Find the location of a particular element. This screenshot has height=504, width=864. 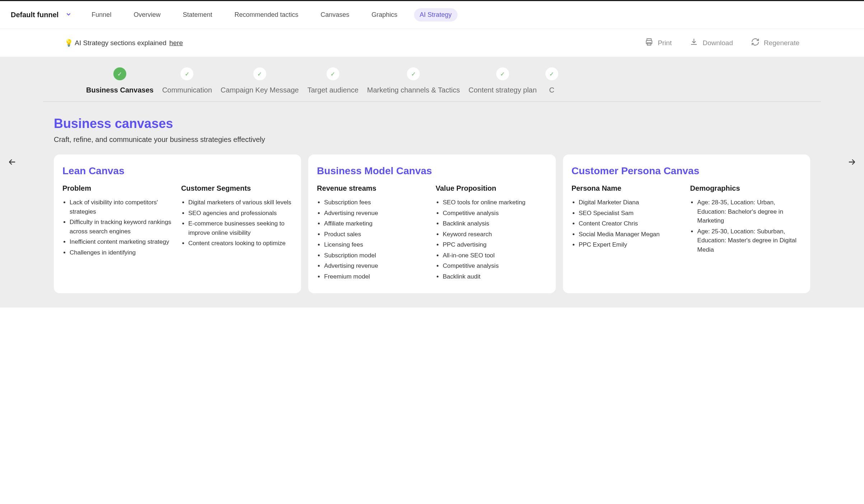

card-columns: Revenue streamsSubscription feesAdvertis… is located at coordinates (432, 233).